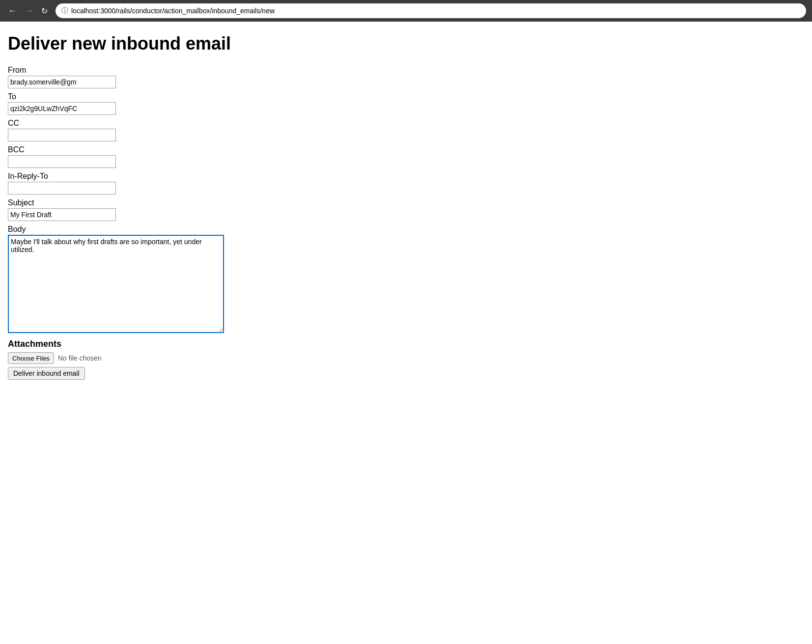 This screenshot has height=644, width=812. I want to click on from-label: From, so click(221, 70).